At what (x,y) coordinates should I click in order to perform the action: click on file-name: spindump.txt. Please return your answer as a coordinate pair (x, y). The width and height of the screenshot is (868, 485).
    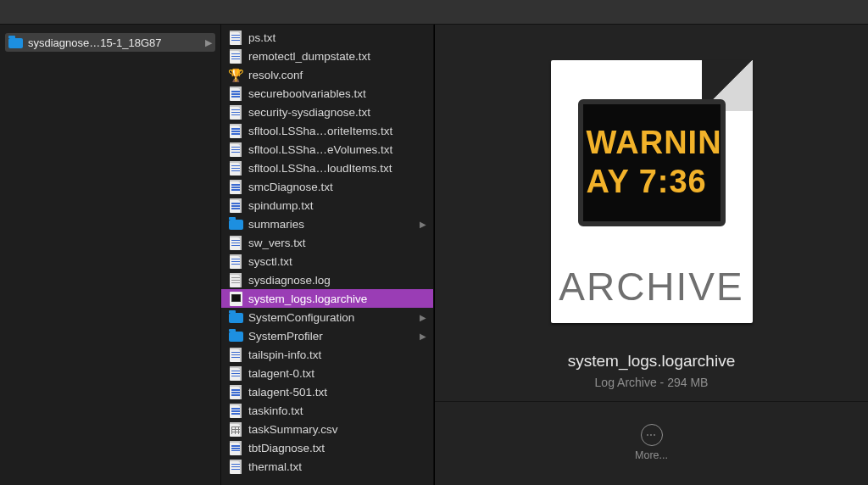
    Looking at the image, I should click on (281, 205).